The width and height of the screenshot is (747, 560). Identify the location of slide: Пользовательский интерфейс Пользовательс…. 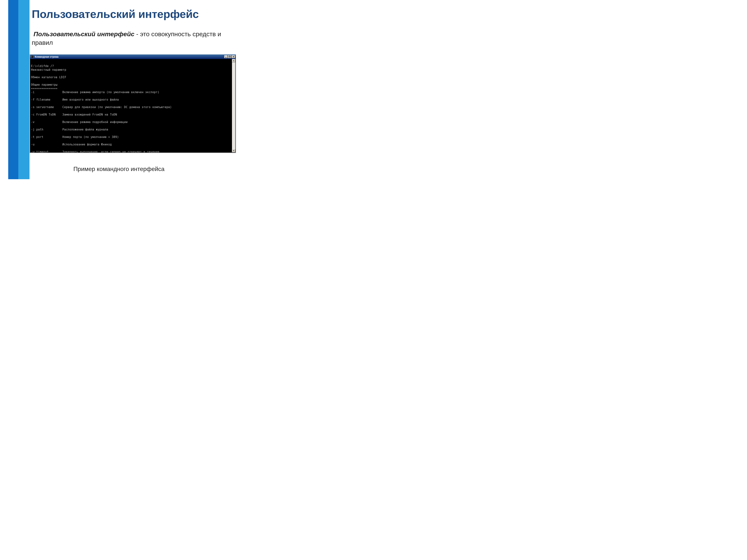
(119, 90).